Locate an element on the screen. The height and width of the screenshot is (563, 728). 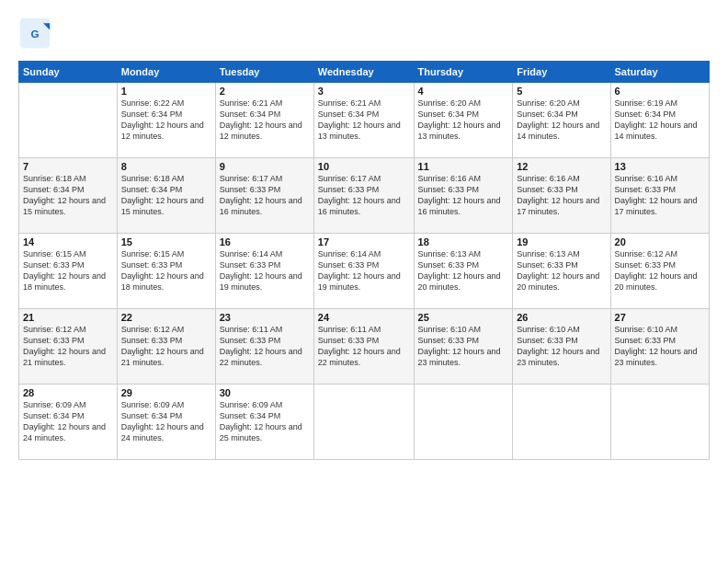
table-row: 28Sunrise: 6:09 AMSunset: 6:34 PMDayligh… is located at coordinates (68, 422).